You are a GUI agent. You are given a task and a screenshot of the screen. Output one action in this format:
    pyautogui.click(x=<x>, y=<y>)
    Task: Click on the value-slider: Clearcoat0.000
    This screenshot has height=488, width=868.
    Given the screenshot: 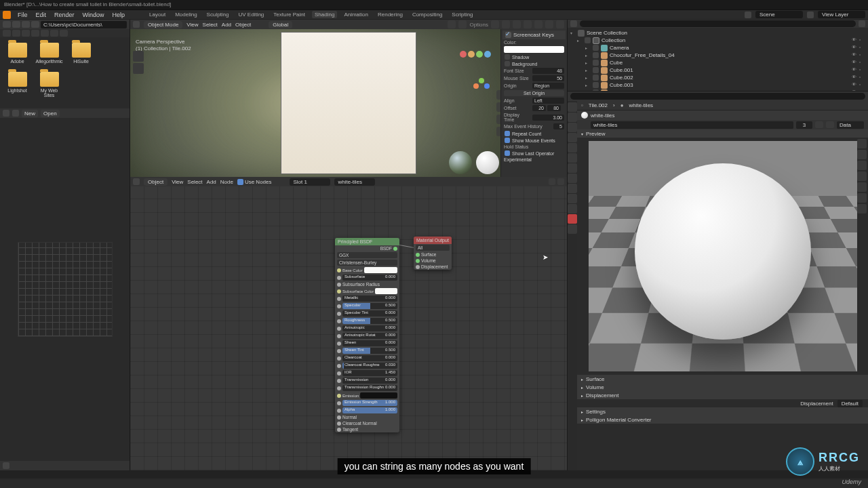 What is the action you would take?
    pyautogui.click(x=370, y=358)
    